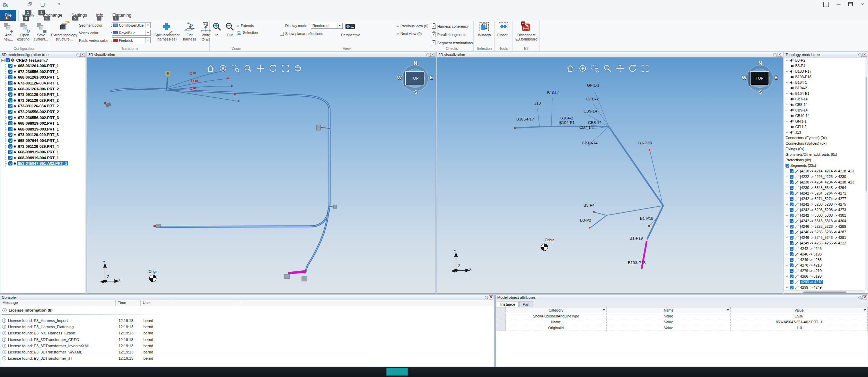  I want to click on config-tree-item: ♣668-061261-006.PRT_1, so click(46, 66).